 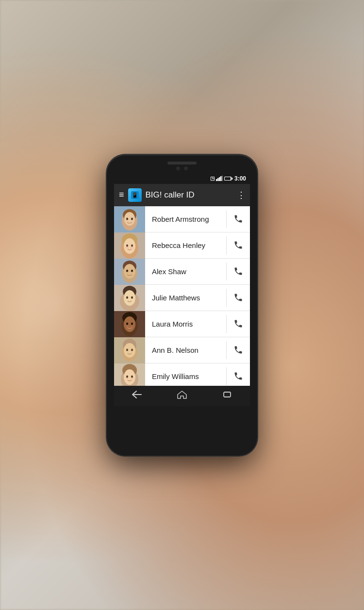 What do you see at coordinates (229, 179) in the screenshot?
I see `battery-icon` at bounding box center [229, 179].